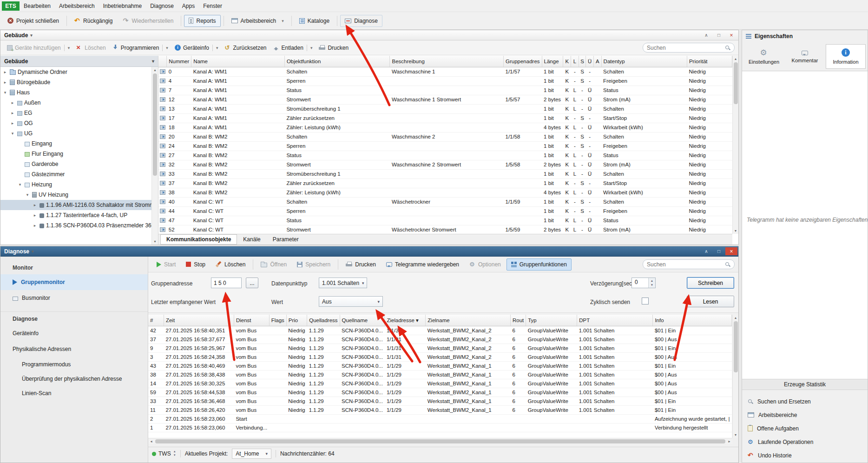 The width and height of the screenshot is (868, 463). What do you see at coordinates (123, 6) in the screenshot?
I see `menu-item-inbetriebnahme: Inbetriebnahme` at bounding box center [123, 6].